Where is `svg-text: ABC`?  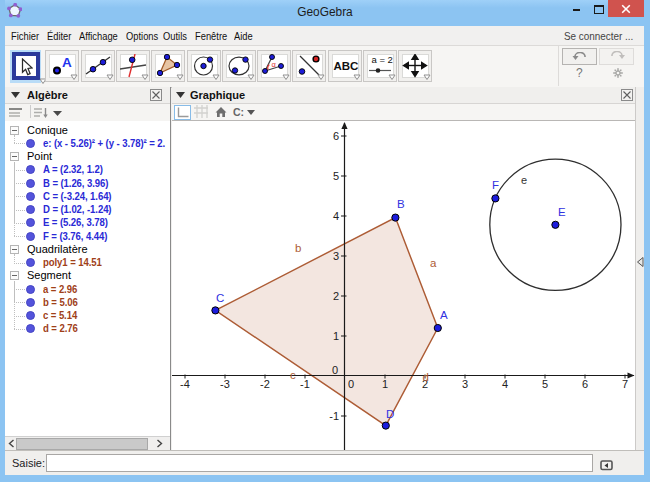
svg-text: ABC is located at coordinates (346, 66).